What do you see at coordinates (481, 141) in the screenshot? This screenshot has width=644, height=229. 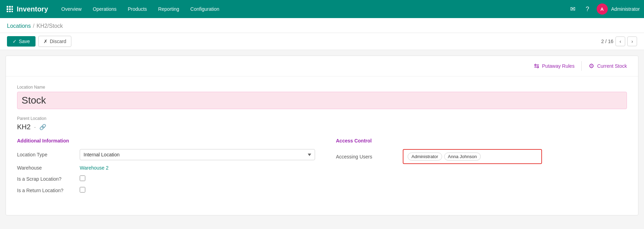 I see `access-control-title: Access Control` at bounding box center [481, 141].